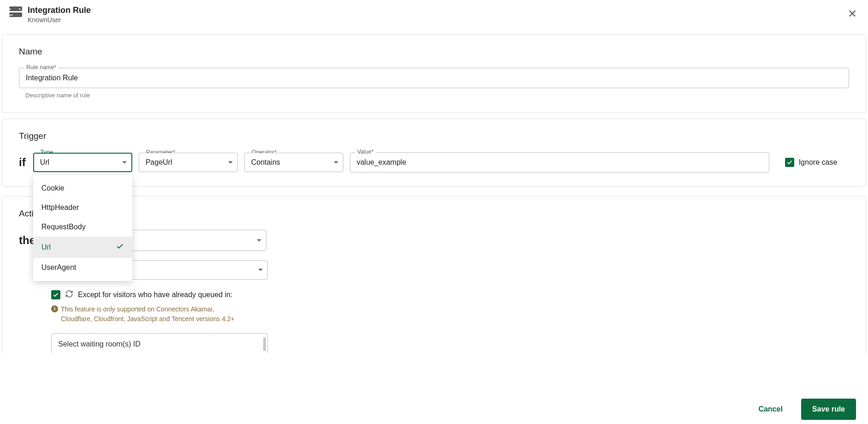  What do you see at coordinates (188, 162) in the screenshot?
I see `parameter-select: PageUrl` at bounding box center [188, 162].